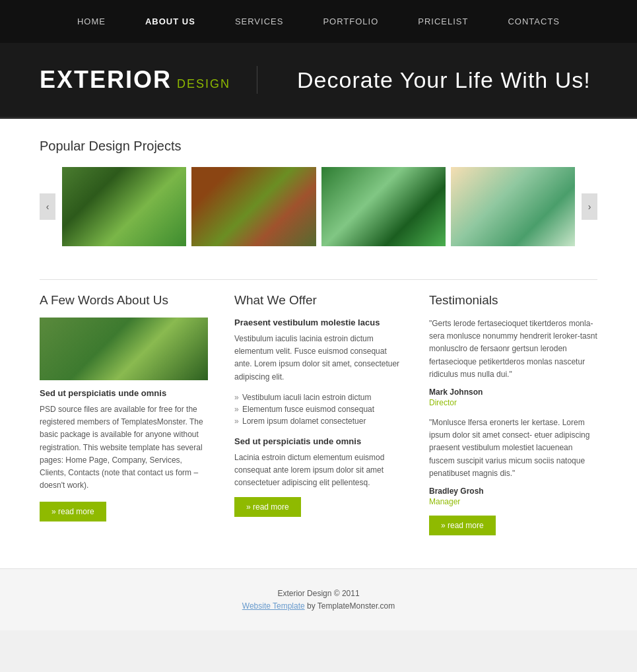  Describe the element at coordinates (203, 84) in the screenshot. I see `brand-sub: DESIGN` at that location.